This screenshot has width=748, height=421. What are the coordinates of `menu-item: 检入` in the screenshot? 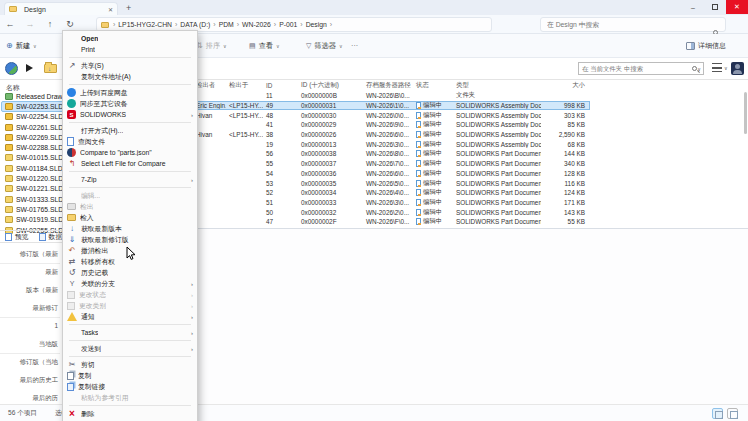 It's located at (130, 218).